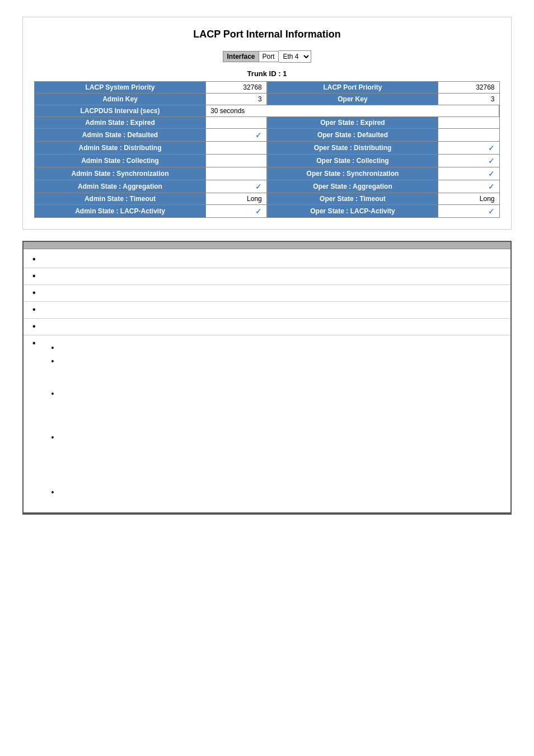  Describe the element at coordinates (267, 245) in the screenshot. I see `bottom-header` at that location.